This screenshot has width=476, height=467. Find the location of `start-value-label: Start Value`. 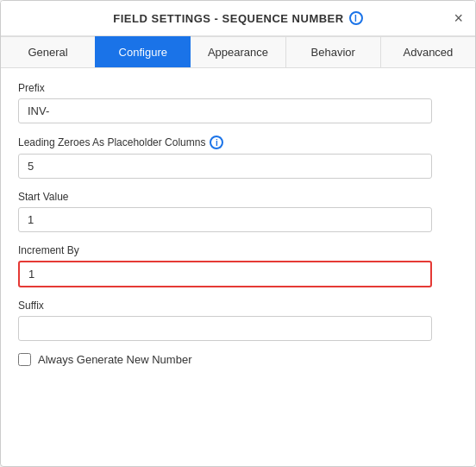

start-value-label: Start Value is located at coordinates (238, 197).